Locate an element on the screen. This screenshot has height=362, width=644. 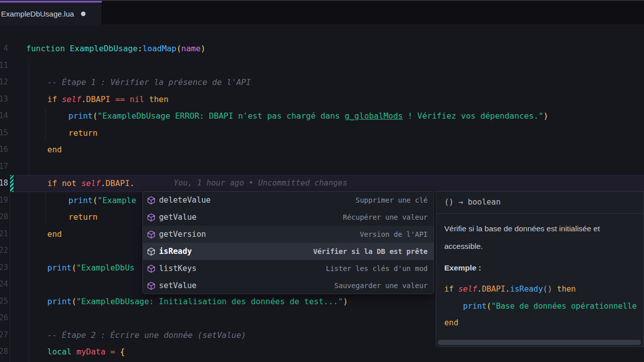
git-modified-indicator is located at coordinates (12, 184).